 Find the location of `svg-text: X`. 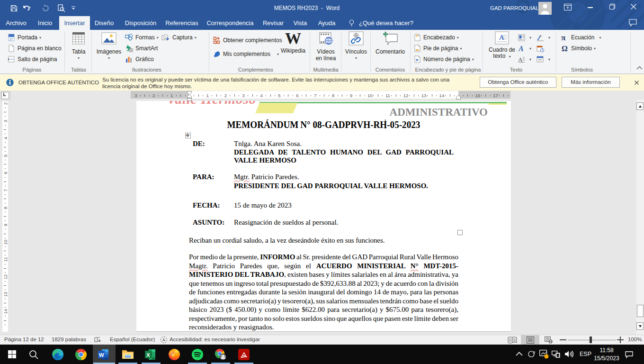

svg-text: X is located at coordinates (148, 355).